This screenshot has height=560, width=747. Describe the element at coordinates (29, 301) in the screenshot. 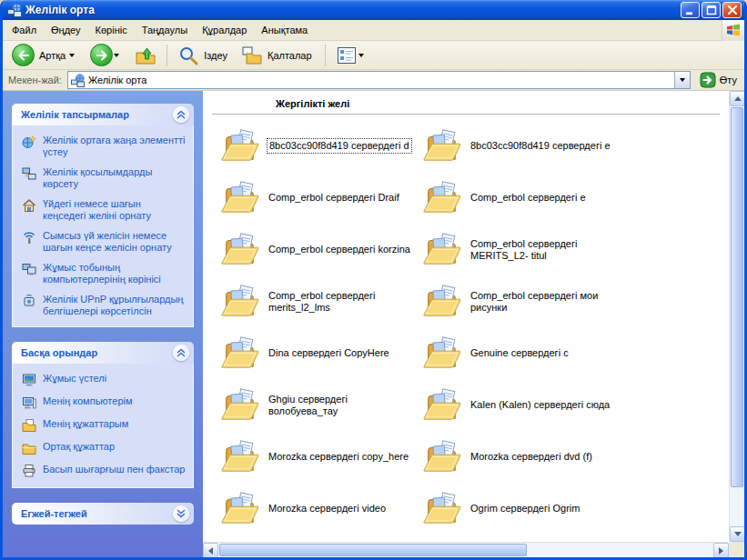

I see `upnp-device-icon` at that location.